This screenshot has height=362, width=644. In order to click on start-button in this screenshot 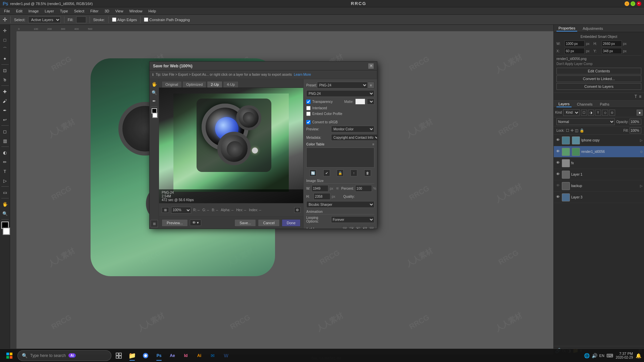, I will do `click(9, 356)`.